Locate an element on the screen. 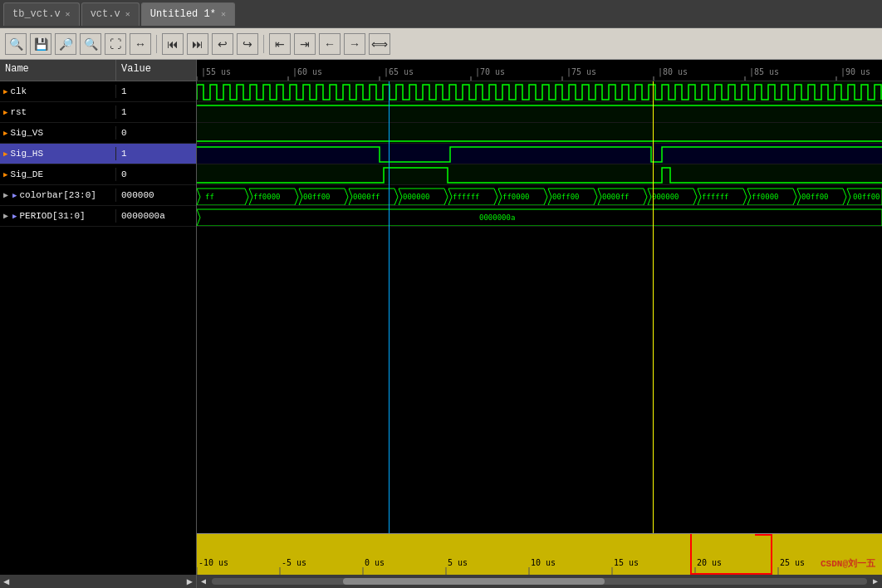  svg-text: |85 us is located at coordinates (764, 72).